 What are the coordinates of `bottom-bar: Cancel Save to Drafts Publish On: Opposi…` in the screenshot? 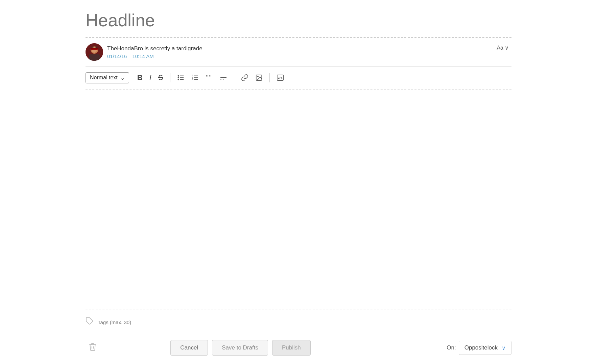 It's located at (298, 349).